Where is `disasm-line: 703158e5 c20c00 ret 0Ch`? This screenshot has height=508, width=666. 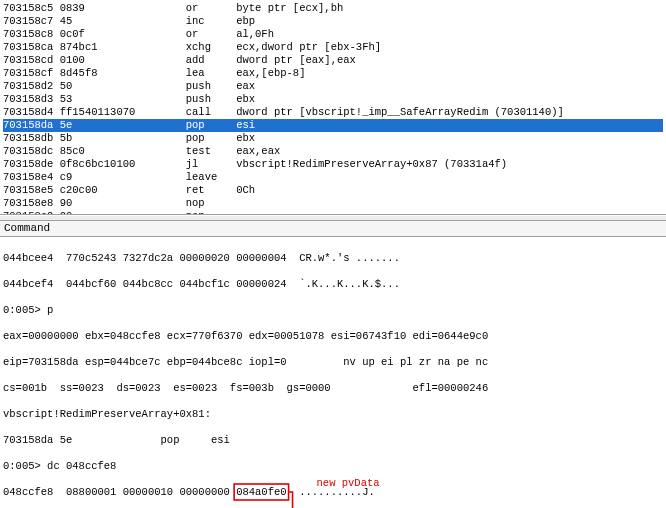 disasm-line: 703158e5 c20c00 ret 0Ch is located at coordinates (129, 190).